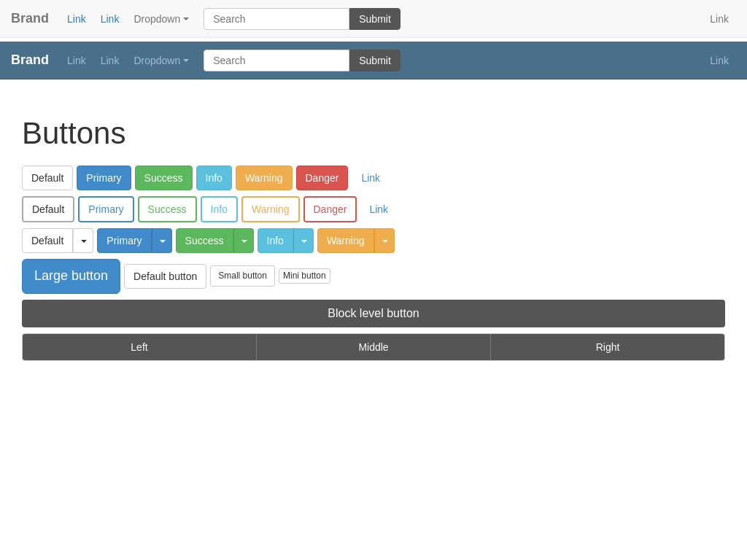 The image size is (747, 560). What do you see at coordinates (186, 61) in the screenshot?
I see `navbar2-dropdown-arrow` at bounding box center [186, 61].